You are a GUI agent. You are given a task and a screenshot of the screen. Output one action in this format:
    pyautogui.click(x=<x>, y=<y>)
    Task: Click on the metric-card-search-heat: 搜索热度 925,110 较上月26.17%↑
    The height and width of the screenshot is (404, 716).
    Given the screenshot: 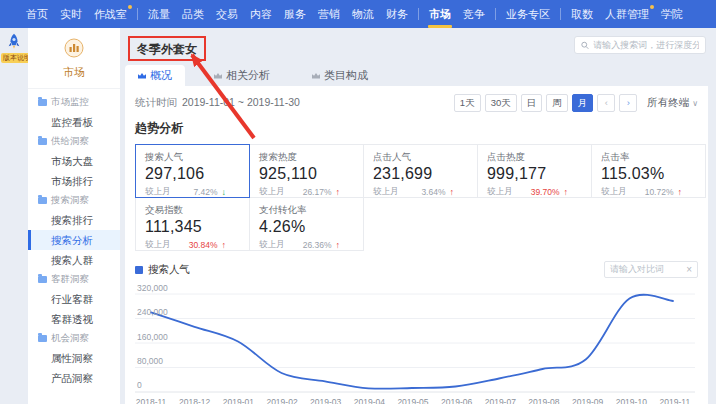 What is the action you would take?
    pyautogui.click(x=306, y=171)
    